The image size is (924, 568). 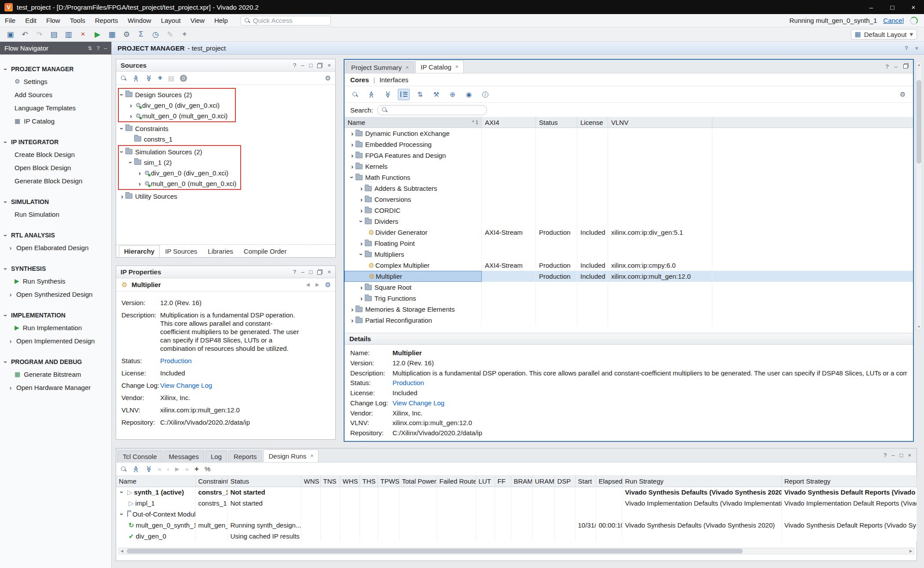 What do you see at coordinates (629, 288) in the screenshot?
I see `catalog-row-square-root: Square Root` at bounding box center [629, 288].